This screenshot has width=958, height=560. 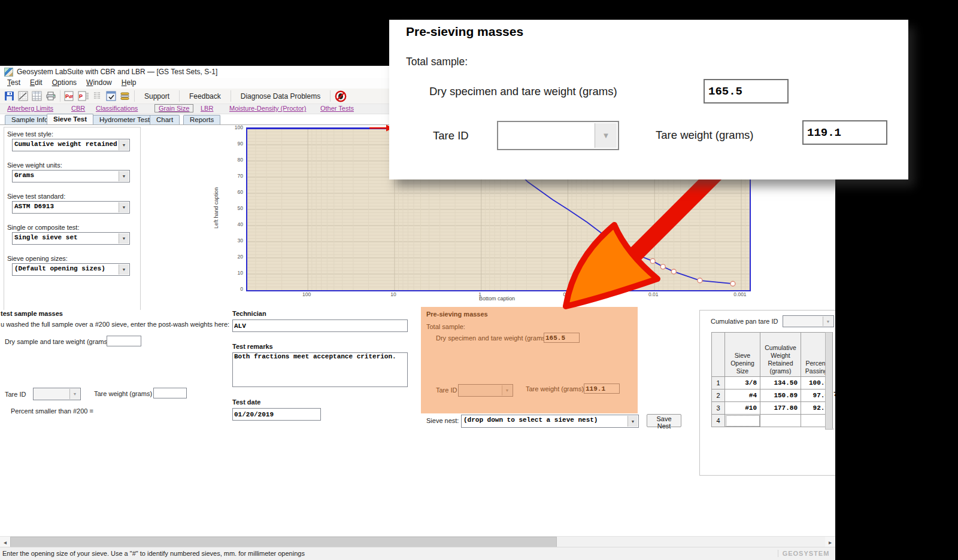 I want to click on option-combo-2: ASTM D6913▼, so click(x=71, y=207).